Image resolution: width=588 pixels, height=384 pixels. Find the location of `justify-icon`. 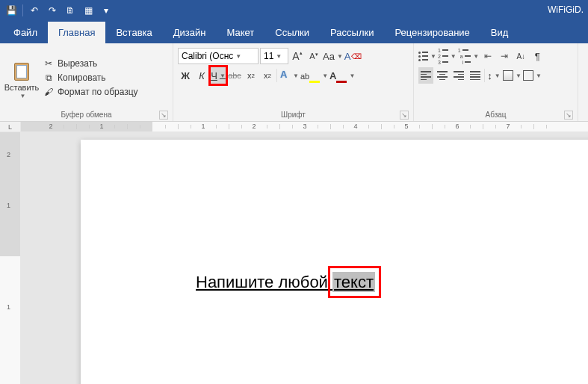

justify-icon is located at coordinates (475, 75).